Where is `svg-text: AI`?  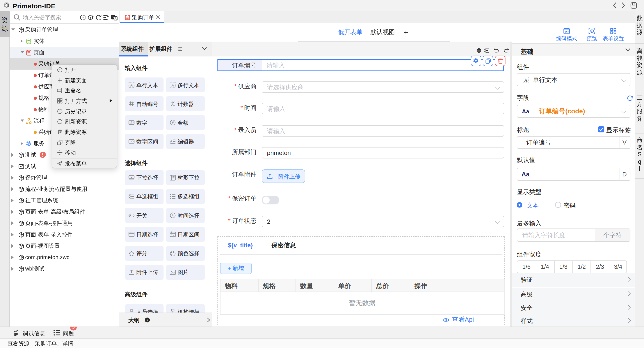 svg-text: AI is located at coordinates (83, 17).